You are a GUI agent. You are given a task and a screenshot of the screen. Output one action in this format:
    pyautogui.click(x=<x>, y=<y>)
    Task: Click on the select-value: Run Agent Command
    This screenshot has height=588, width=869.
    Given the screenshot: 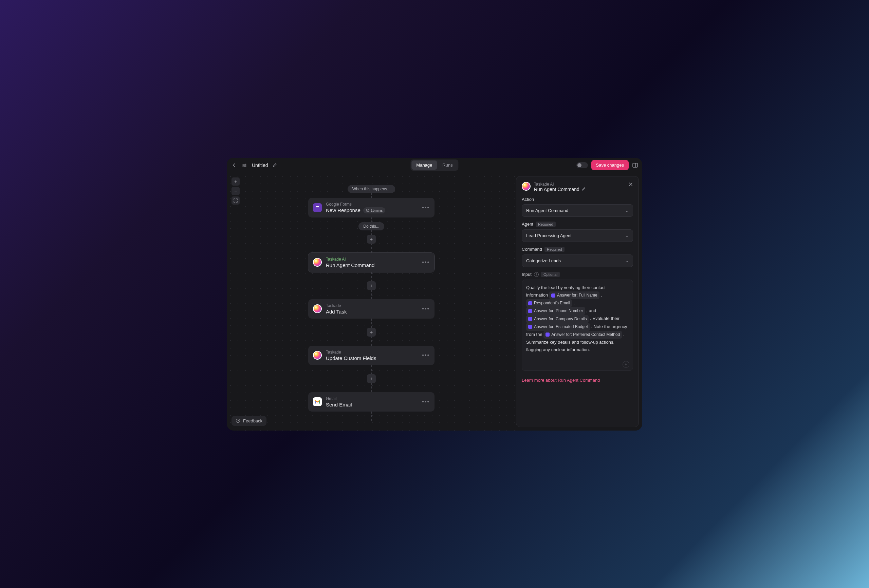 What is the action you would take?
    pyautogui.click(x=547, y=210)
    